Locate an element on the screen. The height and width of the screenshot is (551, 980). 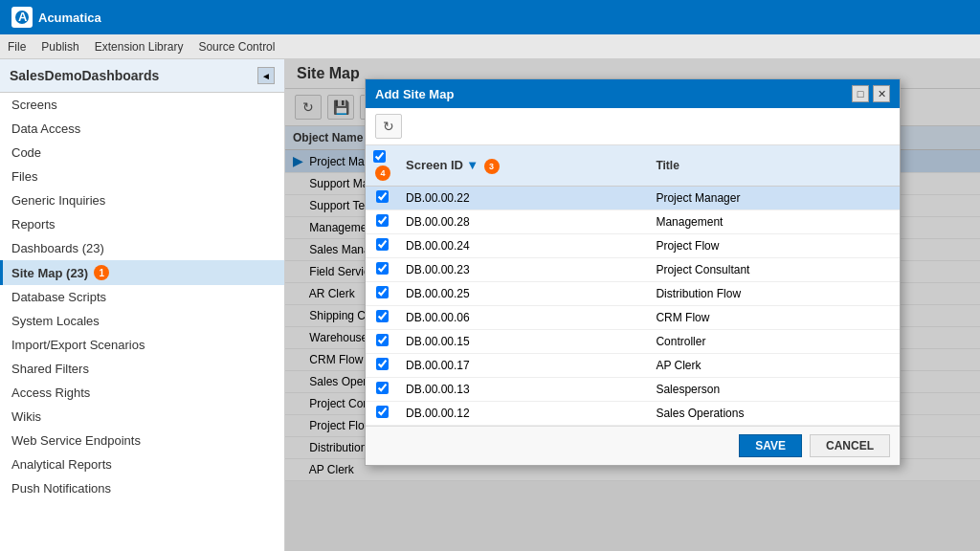
modal-table-row: DB.00.00.24 Project Flow is located at coordinates (633, 247).